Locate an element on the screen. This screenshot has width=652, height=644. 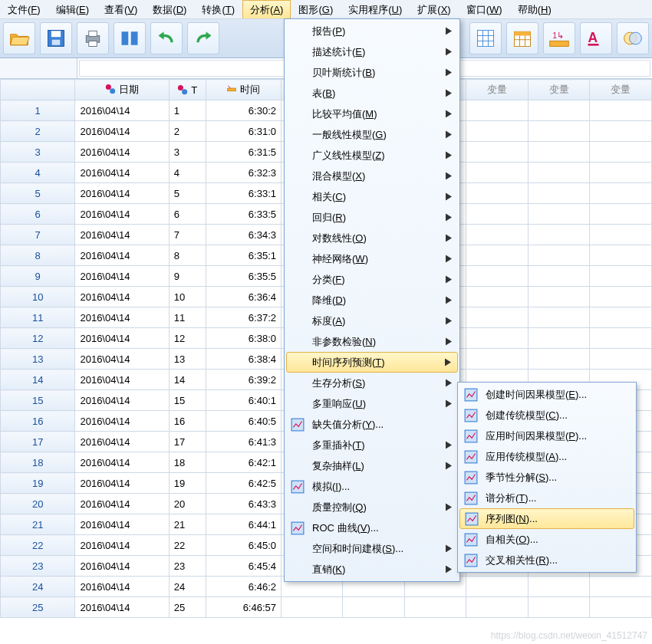
cell-time: 6:43:3 is located at coordinates (243, 504).